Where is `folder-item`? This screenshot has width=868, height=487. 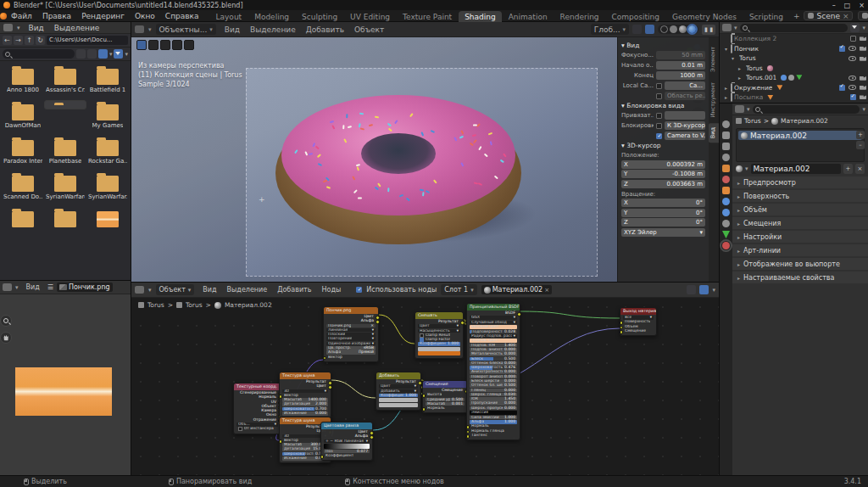 folder-item is located at coordinates (108, 219).